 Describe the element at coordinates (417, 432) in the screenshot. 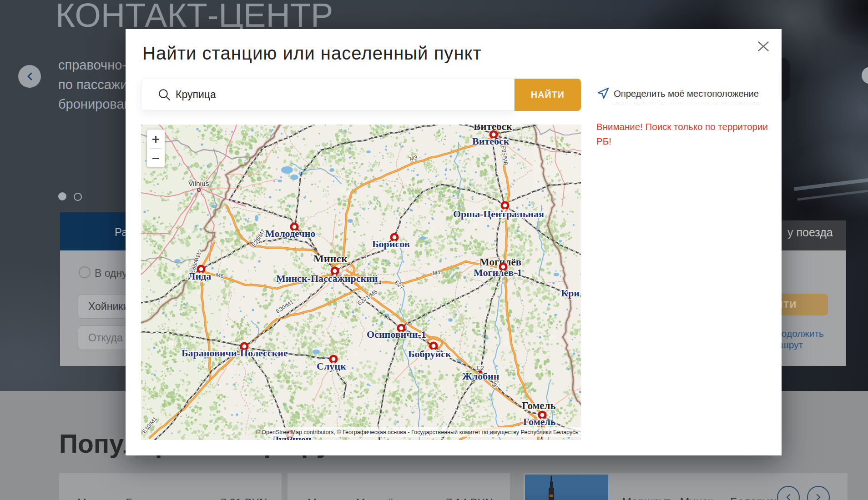

I see `svg-text:© OpenStreetMap contributors,: © OpenStreetMap contributors, © Географи…` at that location.